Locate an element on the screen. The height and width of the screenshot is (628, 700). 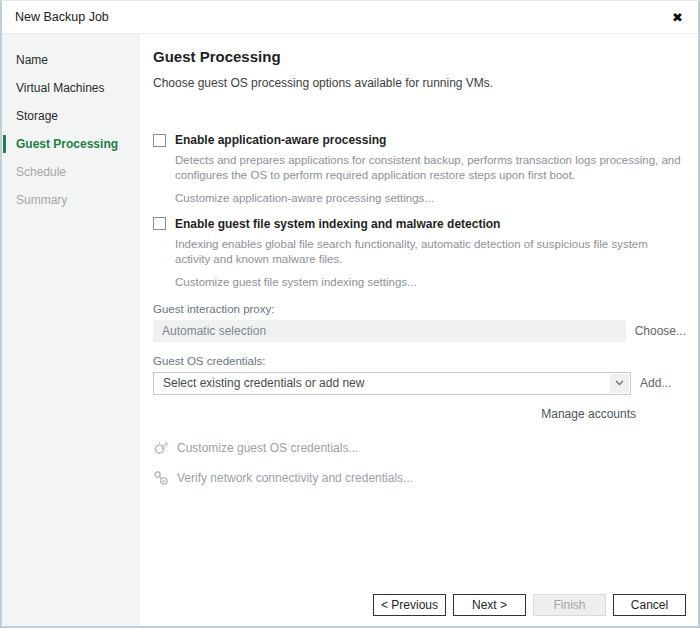
sidebar-item-schedule: Schedule is located at coordinates (71, 172).